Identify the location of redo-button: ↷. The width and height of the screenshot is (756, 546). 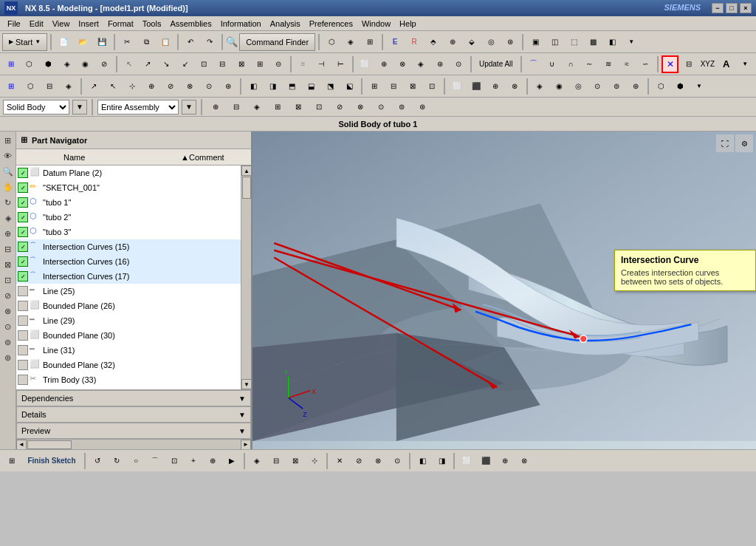
(210, 42).